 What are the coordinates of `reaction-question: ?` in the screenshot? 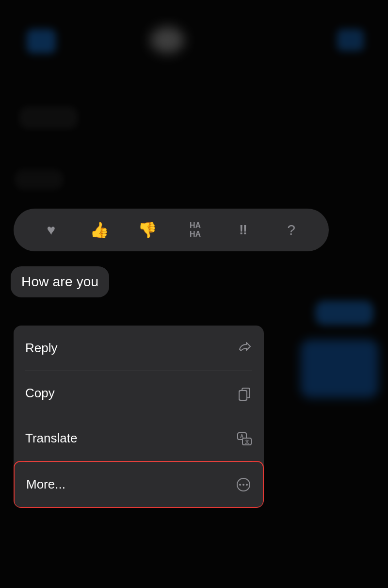 It's located at (291, 230).